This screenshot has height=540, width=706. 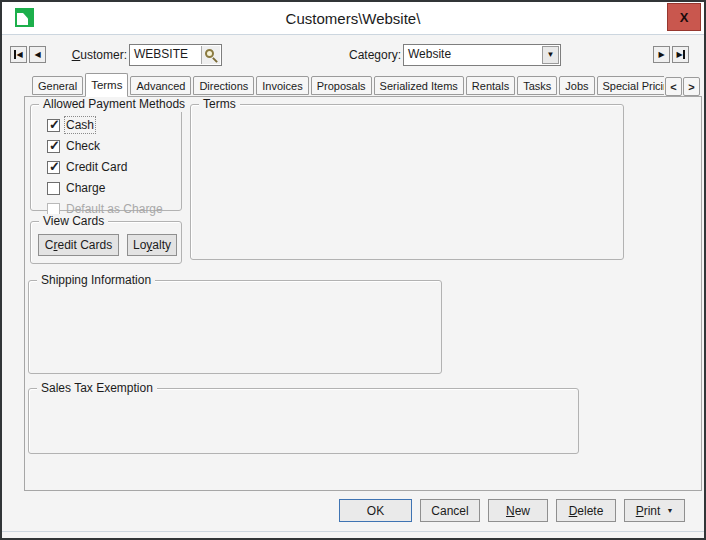 I want to click on tab-scroll-left-button: <, so click(x=674, y=86).